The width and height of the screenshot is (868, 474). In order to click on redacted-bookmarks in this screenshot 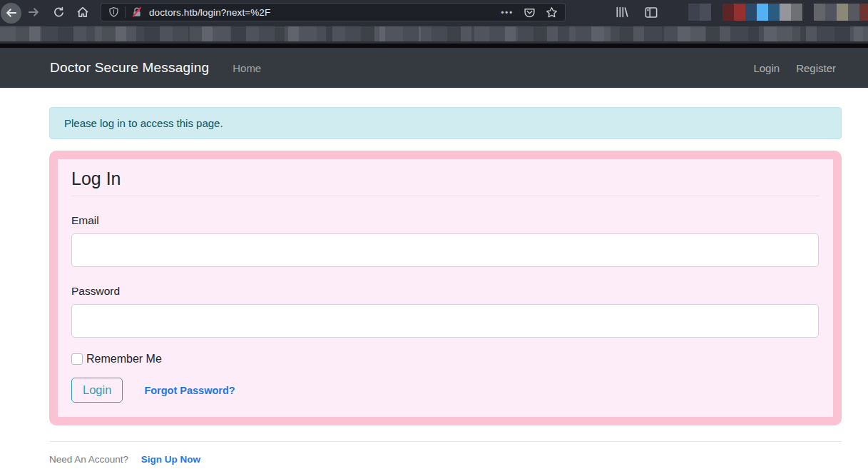, I will do `click(434, 34)`.